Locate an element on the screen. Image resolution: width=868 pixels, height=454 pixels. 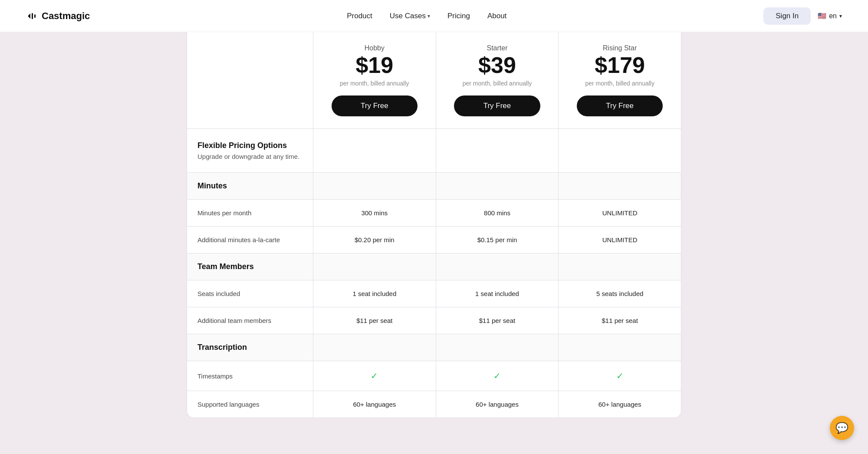
additional-minutes-label: Additional minutes a-la-carte is located at coordinates (250, 240).